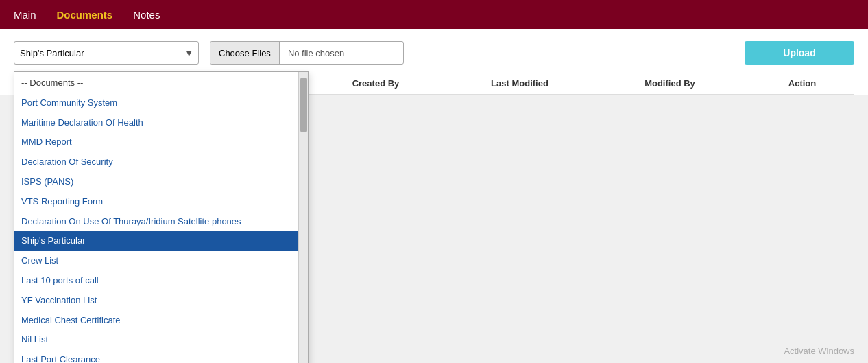 The image size is (868, 363). Describe the element at coordinates (307, 53) in the screenshot. I see `file-input-wrapper: Choose Files No file chosen` at that location.